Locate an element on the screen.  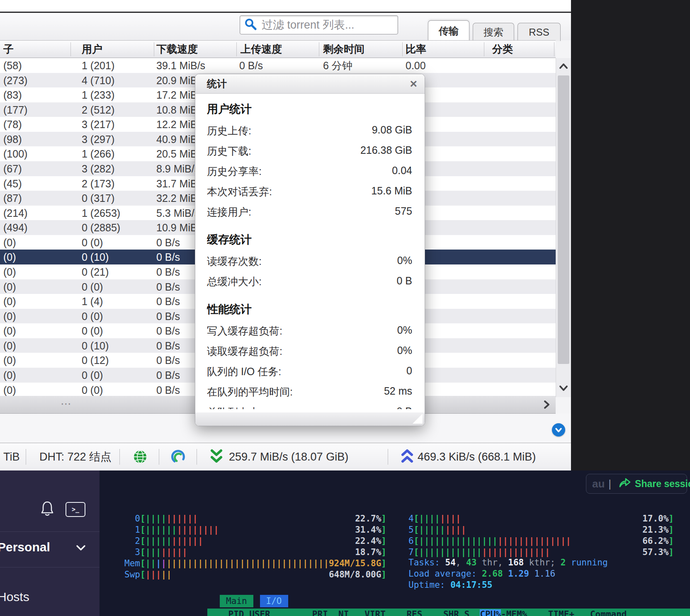
cell-c6: 0.00 is located at coordinates (415, 65).